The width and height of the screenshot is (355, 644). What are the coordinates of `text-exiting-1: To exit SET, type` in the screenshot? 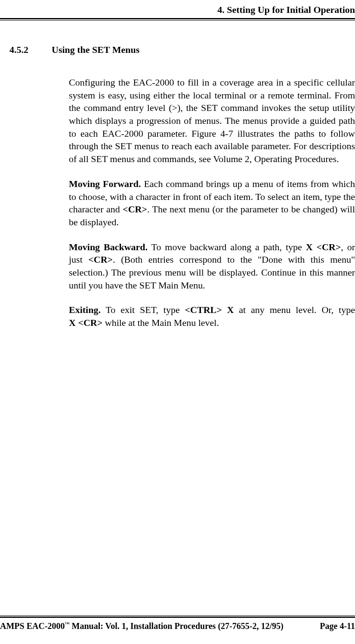 It's located at (143, 310).